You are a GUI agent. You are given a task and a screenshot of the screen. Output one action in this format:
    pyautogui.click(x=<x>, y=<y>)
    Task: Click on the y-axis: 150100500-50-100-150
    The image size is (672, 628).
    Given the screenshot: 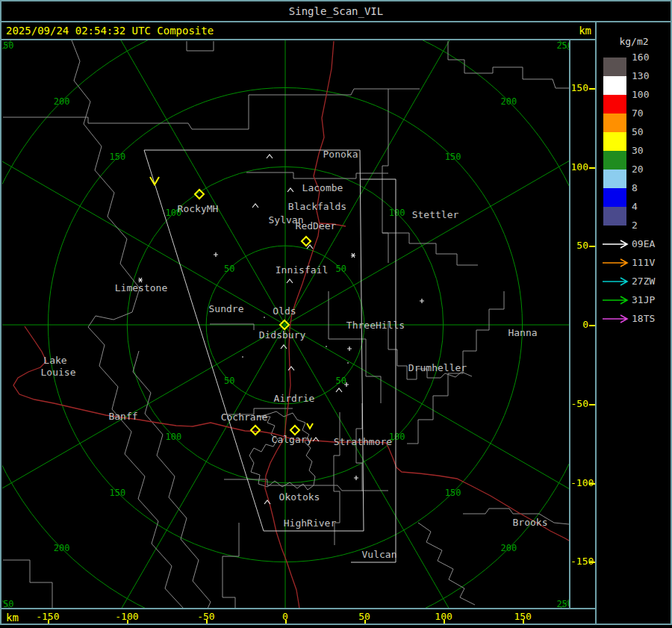 What is the action you would take?
    pyautogui.click(x=583, y=324)
    